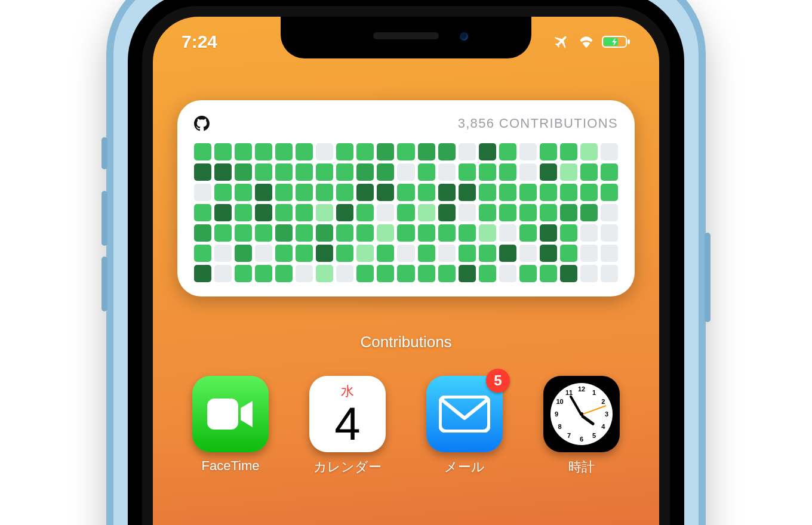  What do you see at coordinates (582, 426) in the screenshot?
I see `app-clock: 123456789101112 時計` at bounding box center [582, 426].